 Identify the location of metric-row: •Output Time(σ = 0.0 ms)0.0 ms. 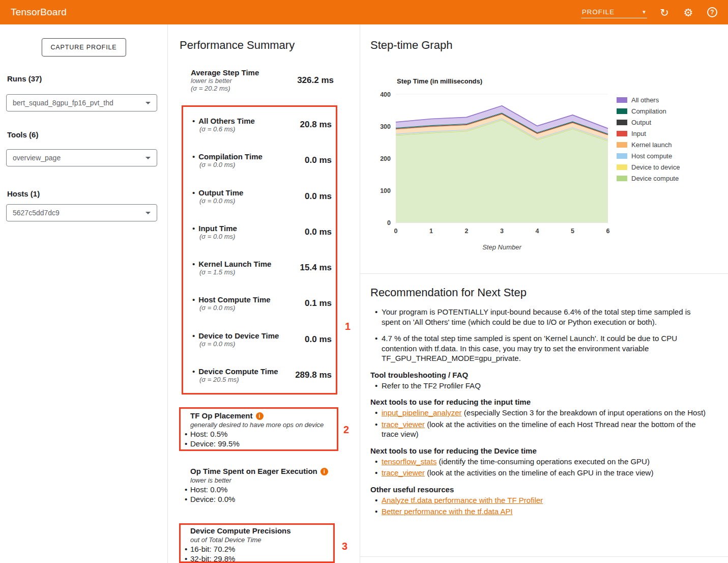
(262, 196).